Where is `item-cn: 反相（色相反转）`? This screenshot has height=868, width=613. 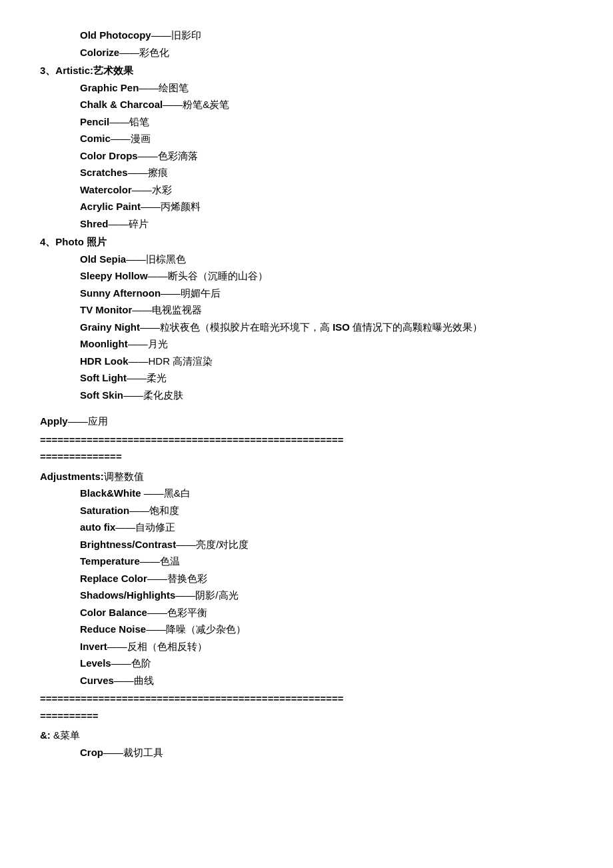 item-cn: 反相（色相反转） is located at coordinates (167, 647).